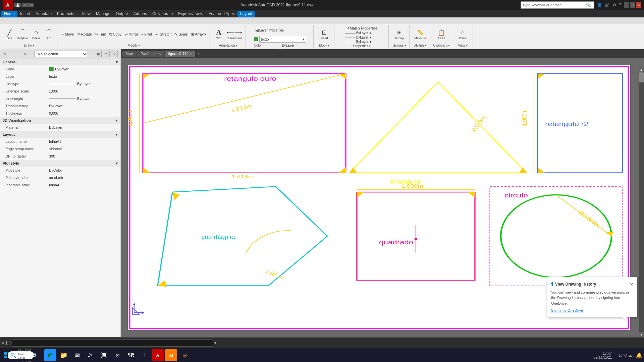  Describe the element at coordinates (21, 355) in the screenshot. I see `search-taskbar-btn: 🔍 Escreva aqui para procurar` at that location.